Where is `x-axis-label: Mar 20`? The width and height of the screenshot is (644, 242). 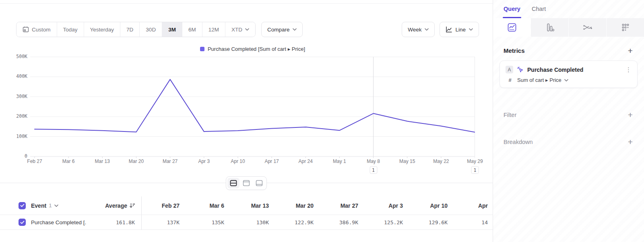
x-axis-label: Mar 20 is located at coordinates (136, 161).